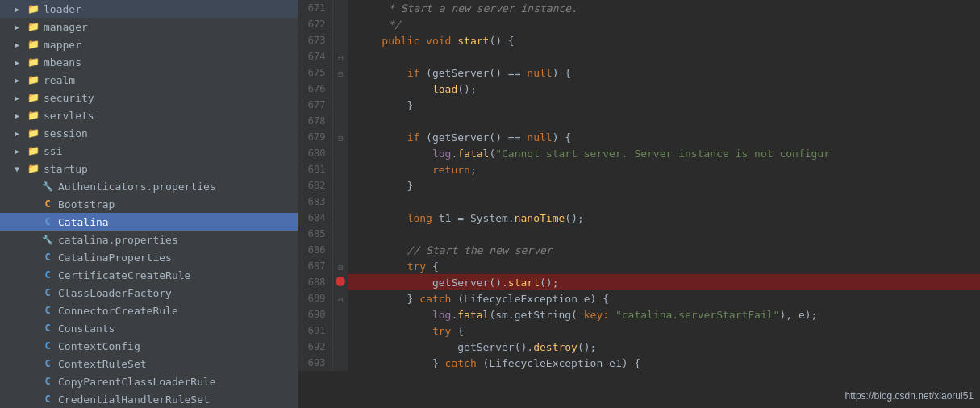 This screenshot has height=408, width=980. What do you see at coordinates (639, 347) in the screenshot?
I see `code-line-692: 692 getServer().destroy();` at bounding box center [639, 347].